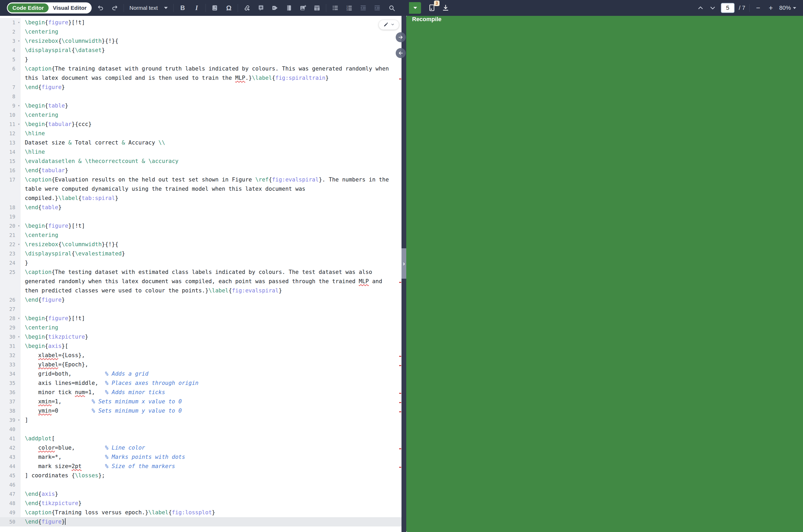 This screenshot has height=532, width=803. Describe the element at coordinates (389, 25) in the screenshot. I see `editing-mode-button` at that location.